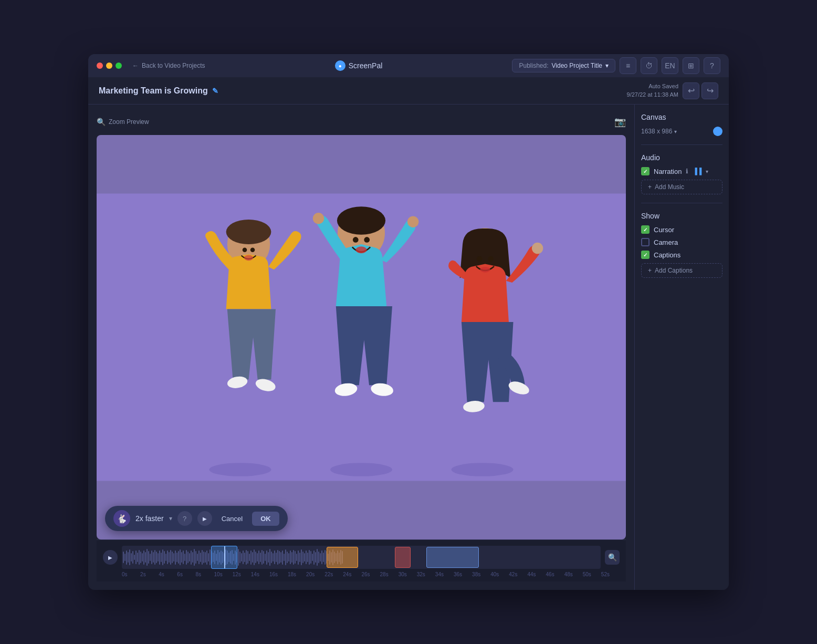 The width and height of the screenshot is (817, 644). What do you see at coordinates (666, 243) in the screenshot?
I see `camera-label: Camera` at bounding box center [666, 243].